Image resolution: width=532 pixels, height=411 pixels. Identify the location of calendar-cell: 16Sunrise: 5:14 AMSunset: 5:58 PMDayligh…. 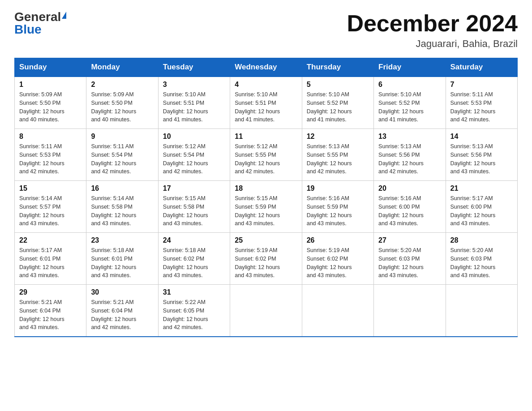
(122, 207).